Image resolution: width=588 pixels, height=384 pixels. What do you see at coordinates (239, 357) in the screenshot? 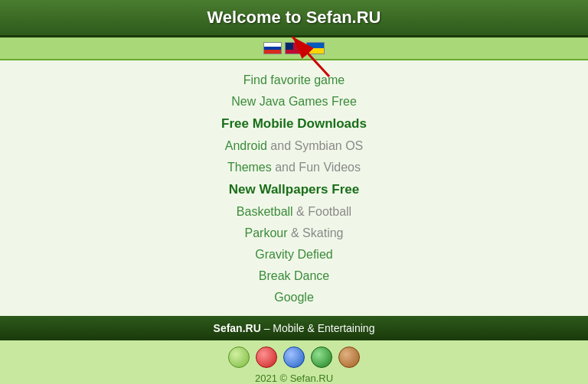
I see `circle-green-icon` at bounding box center [239, 357].